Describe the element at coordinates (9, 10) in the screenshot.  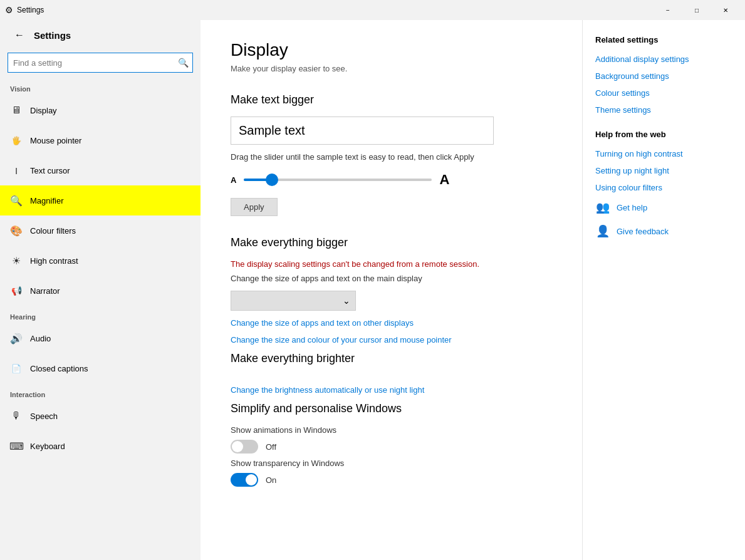
I see `settings-icon: ⚙` at that location.